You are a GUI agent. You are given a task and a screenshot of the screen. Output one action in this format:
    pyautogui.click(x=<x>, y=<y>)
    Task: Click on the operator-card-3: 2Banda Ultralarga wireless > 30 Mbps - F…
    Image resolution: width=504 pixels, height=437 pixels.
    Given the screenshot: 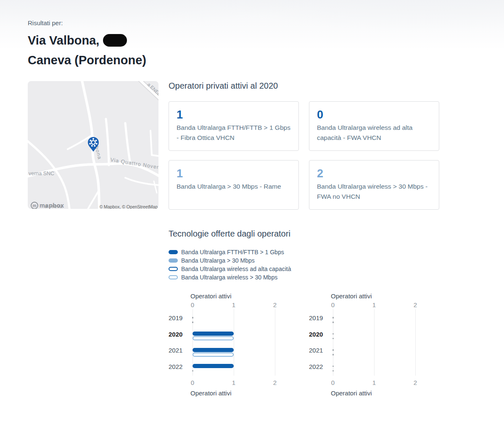 What is the action you would take?
    pyautogui.click(x=374, y=185)
    